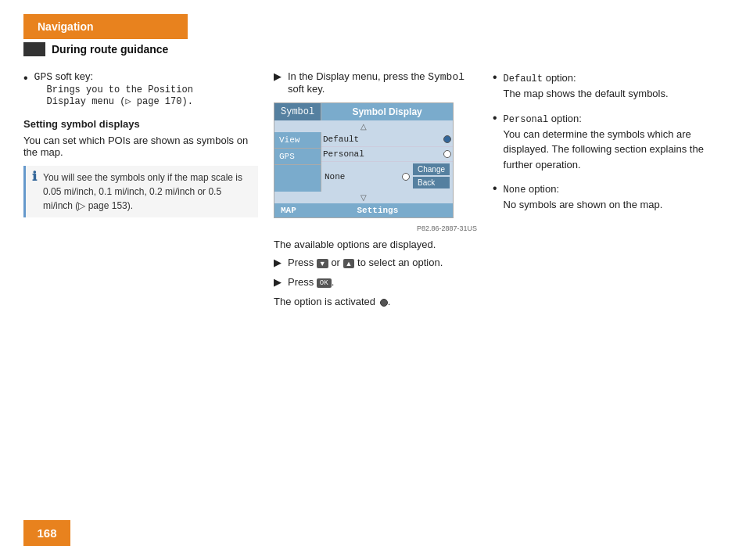  Describe the element at coordinates (432, 169) in the screenshot. I see `change-button: Change` at that location.